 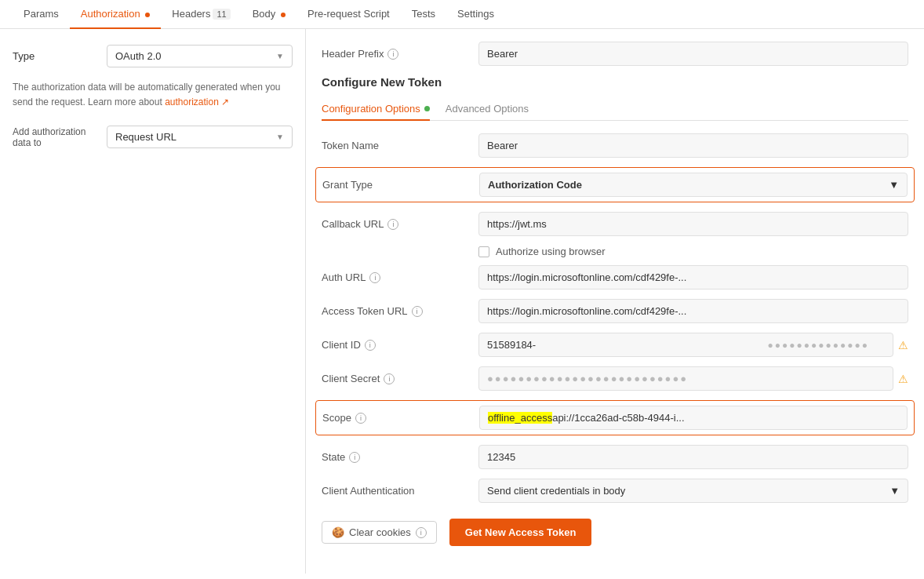 I want to click on auth-url-info-icon: i, so click(x=375, y=278).